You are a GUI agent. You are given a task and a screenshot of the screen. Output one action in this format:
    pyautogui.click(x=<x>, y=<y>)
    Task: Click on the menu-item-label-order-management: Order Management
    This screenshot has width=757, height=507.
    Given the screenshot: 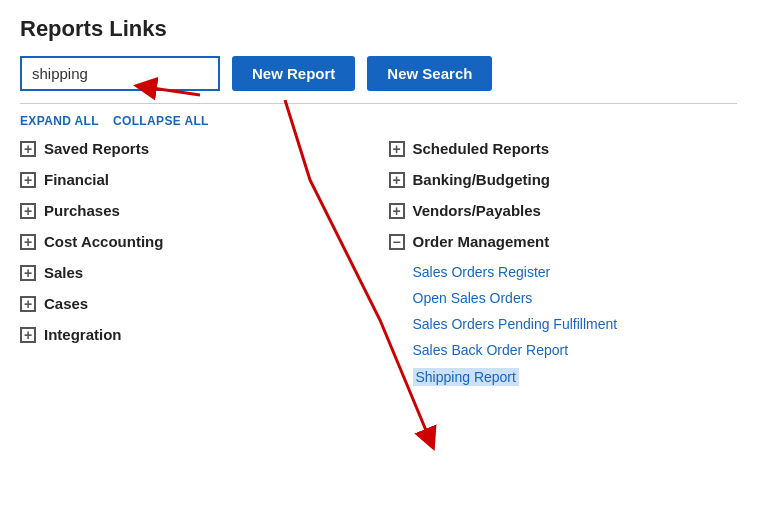 What is the action you would take?
    pyautogui.click(x=482, y=242)
    